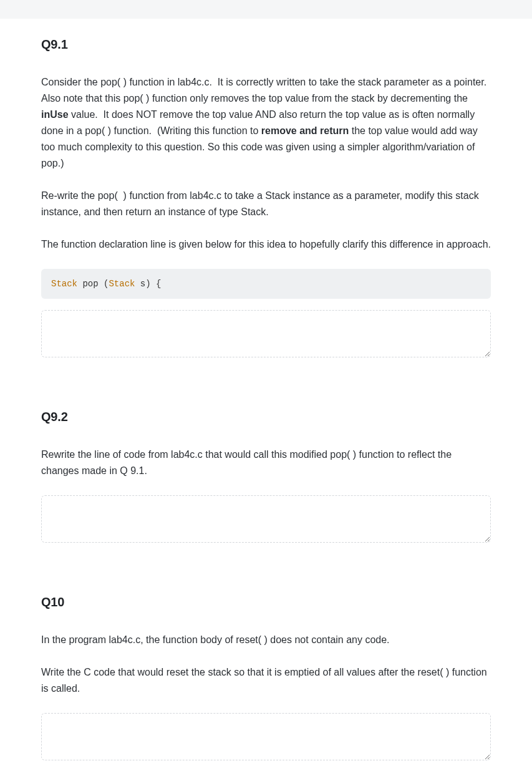 The image size is (532, 766). What do you see at coordinates (266, 603) in the screenshot?
I see `question-title: Q10` at bounding box center [266, 603].